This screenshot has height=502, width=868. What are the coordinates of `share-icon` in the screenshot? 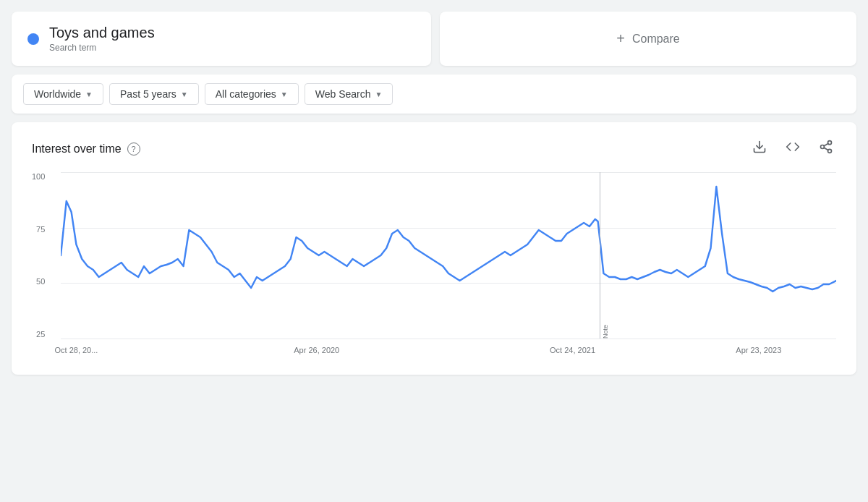 It's located at (826, 149).